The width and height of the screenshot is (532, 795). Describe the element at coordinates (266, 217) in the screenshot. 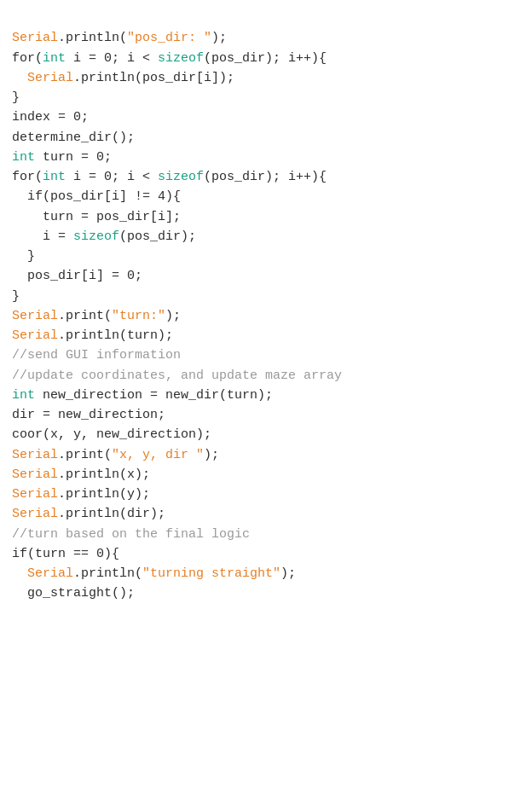

I see `code-line: turn = pos_dir[i];` at that location.